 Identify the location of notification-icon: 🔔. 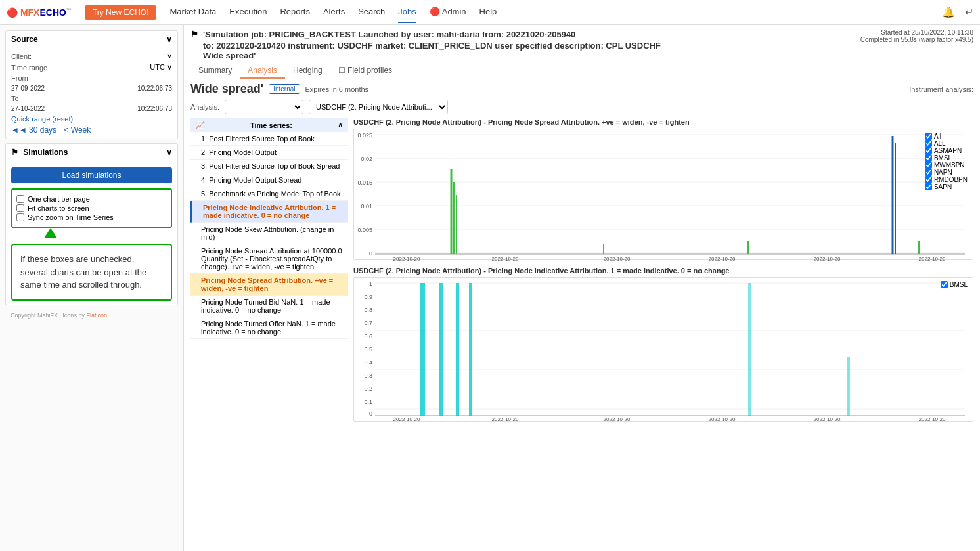
(948, 12).